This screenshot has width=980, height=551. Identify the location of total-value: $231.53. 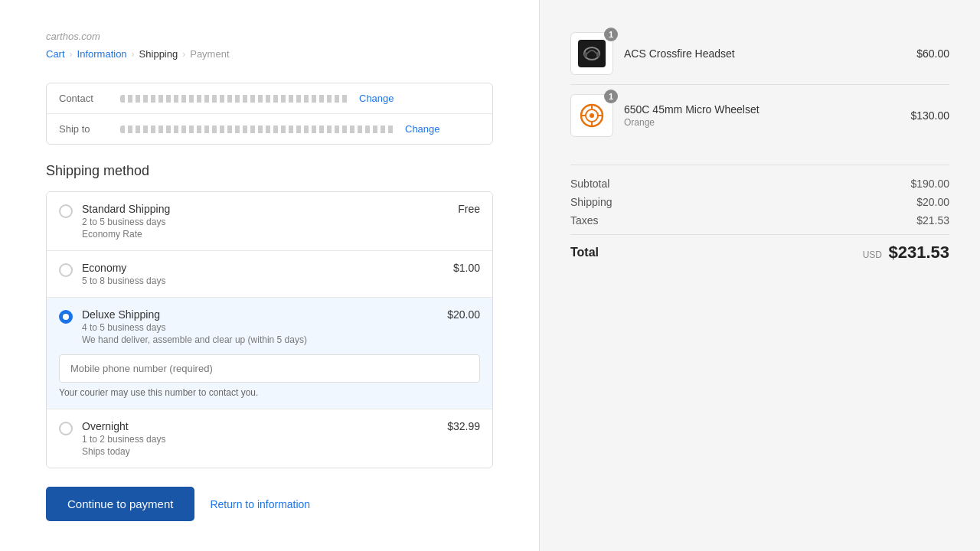
(919, 253).